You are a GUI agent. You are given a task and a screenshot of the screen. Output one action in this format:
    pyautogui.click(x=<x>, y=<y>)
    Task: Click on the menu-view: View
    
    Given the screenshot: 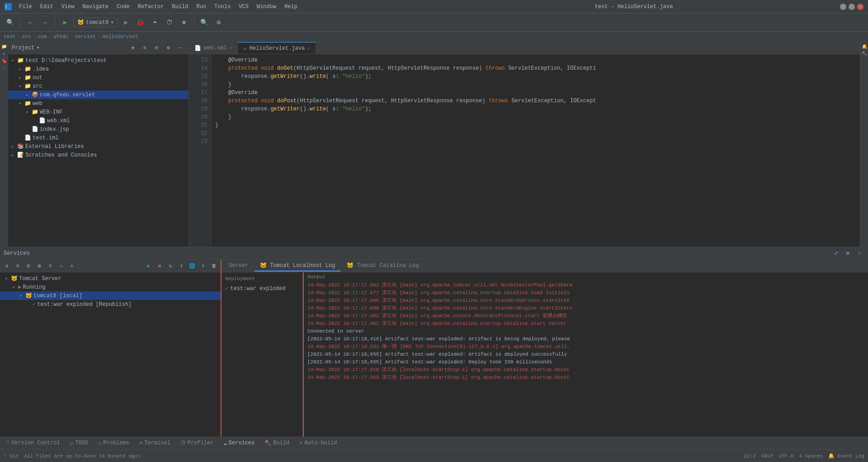 What is the action you would take?
    pyautogui.click(x=68, y=7)
    